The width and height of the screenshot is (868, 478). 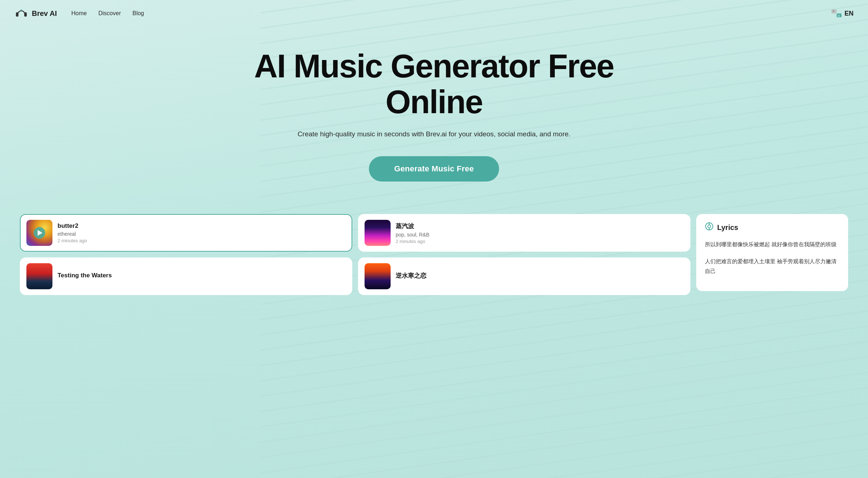 What do you see at coordinates (540, 233) in the screenshot?
I see `card-info-steam: 蒸汽波 pop, soul, R&B 2 minutes ago` at bounding box center [540, 233].